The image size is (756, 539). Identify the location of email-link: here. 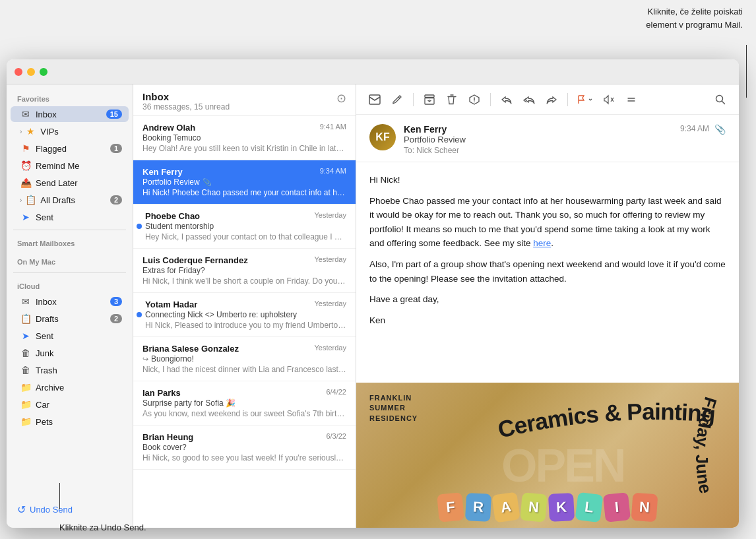
(542, 243).